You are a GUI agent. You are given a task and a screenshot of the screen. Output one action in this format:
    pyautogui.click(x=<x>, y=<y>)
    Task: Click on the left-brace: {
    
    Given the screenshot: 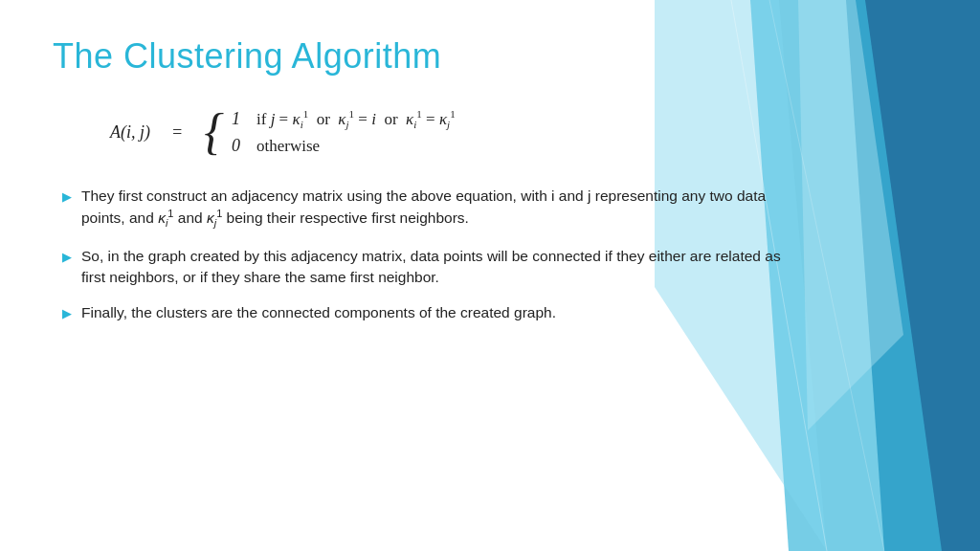 What is the action you would take?
    pyautogui.click(x=214, y=132)
    